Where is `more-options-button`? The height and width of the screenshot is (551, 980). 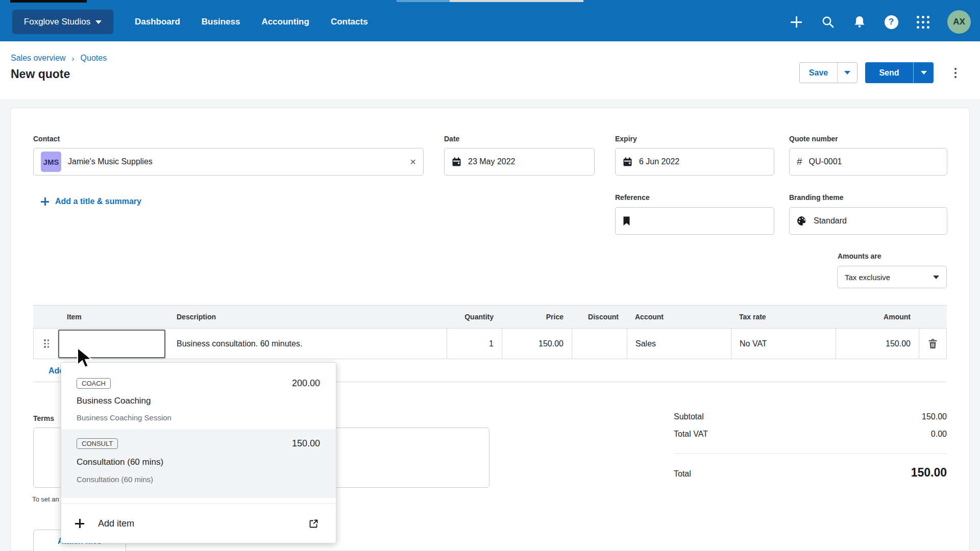
more-options-button is located at coordinates (955, 73).